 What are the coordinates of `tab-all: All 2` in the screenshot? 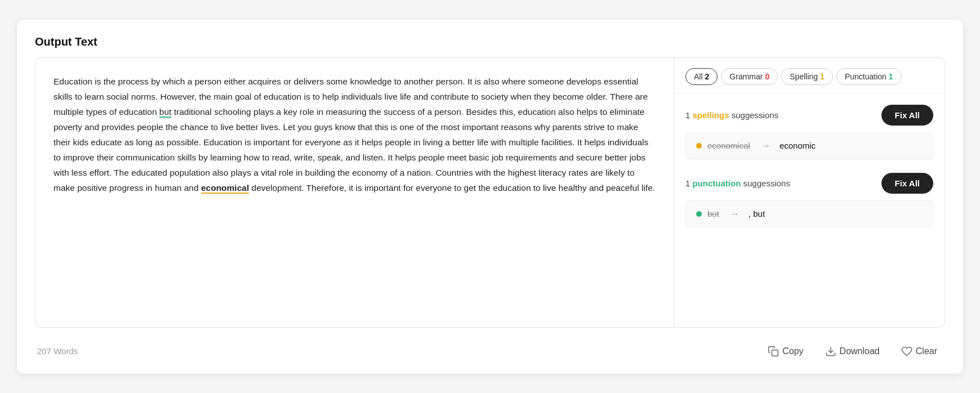 It's located at (702, 77).